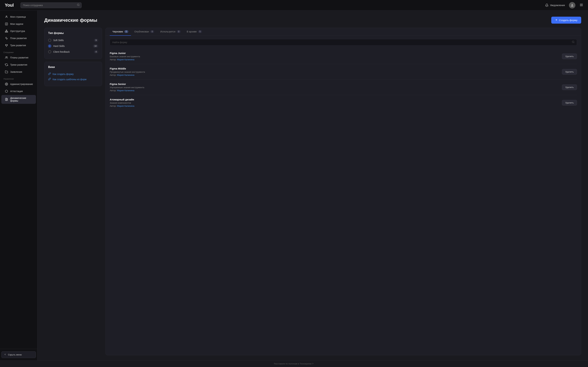 This screenshot has height=367, width=588. Describe the element at coordinates (21, 100) in the screenshot. I see `sidebar-item-label: Динамические формы` at that location.